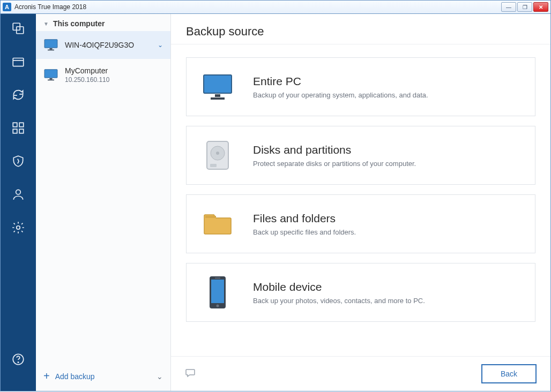  What do you see at coordinates (18, 202) in the screenshot?
I see `nav-rail` at bounding box center [18, 202].